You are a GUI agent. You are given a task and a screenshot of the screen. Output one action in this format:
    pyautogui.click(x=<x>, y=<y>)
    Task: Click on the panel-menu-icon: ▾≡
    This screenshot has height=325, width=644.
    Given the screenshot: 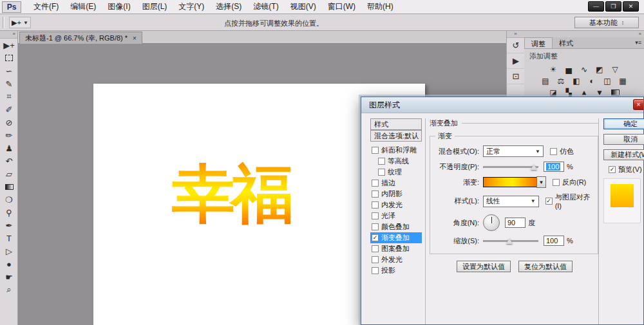 What is the action you would take?
    pyautogui.click(x=638, y=42)
    